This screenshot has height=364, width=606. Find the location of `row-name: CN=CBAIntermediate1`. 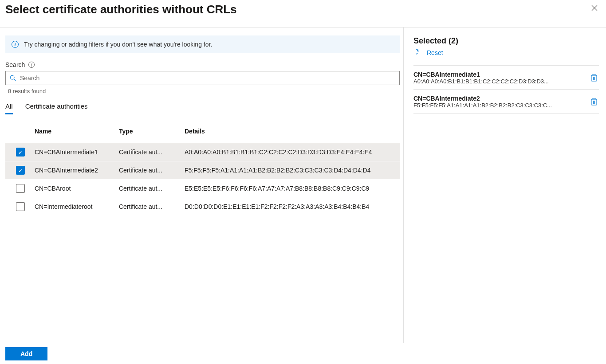

row-name: CN=CBAIntermediate1 is located at coordinates (72, 153).